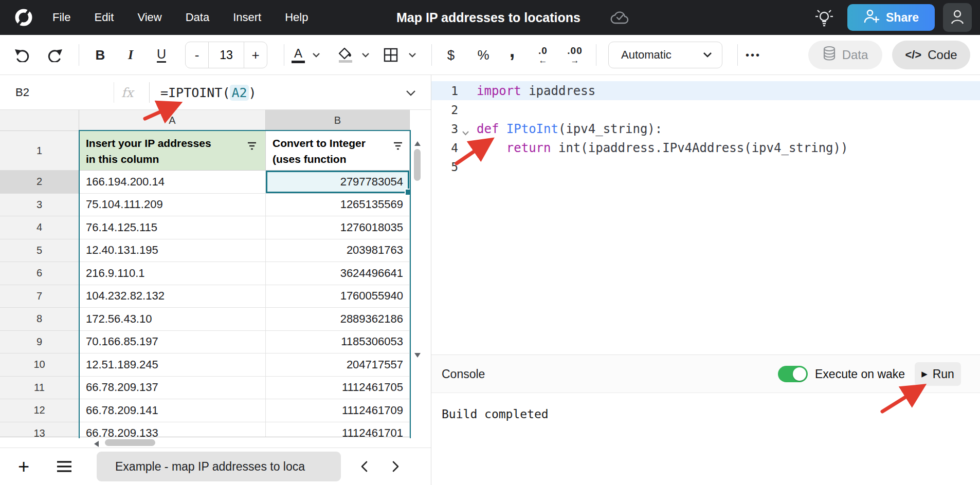 This screenshot has height=485, width=980. What do you see at coordinates (40, 411) in the screenshot?
I see `row-header: 12` at bounding box center [40, 411].